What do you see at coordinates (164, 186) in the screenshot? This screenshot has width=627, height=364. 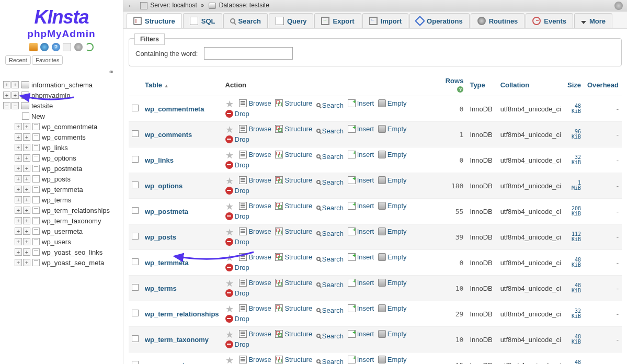 I see `table-name-link: wp_options` at bounding box center [164, 186].